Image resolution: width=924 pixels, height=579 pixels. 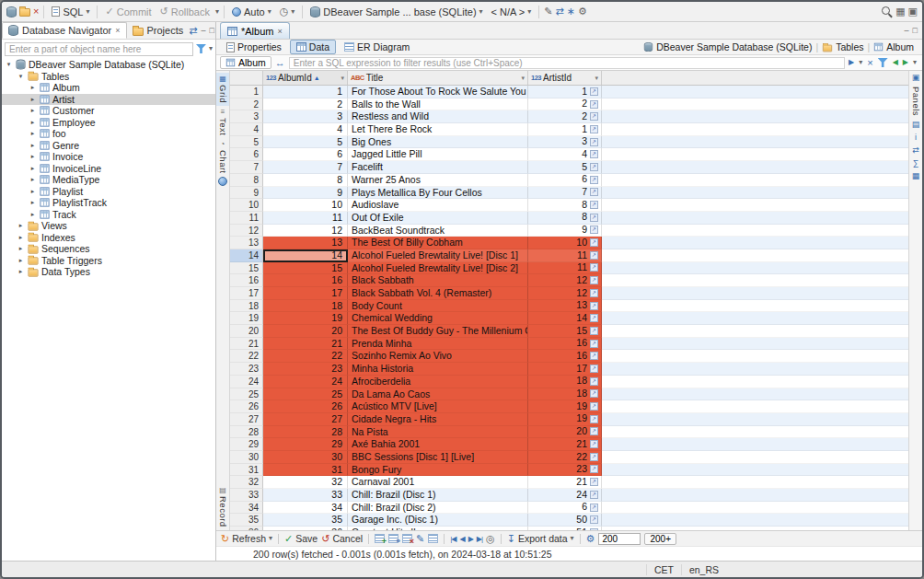 I want to click on expander-icon: ▾, so click(x=9, y=64).